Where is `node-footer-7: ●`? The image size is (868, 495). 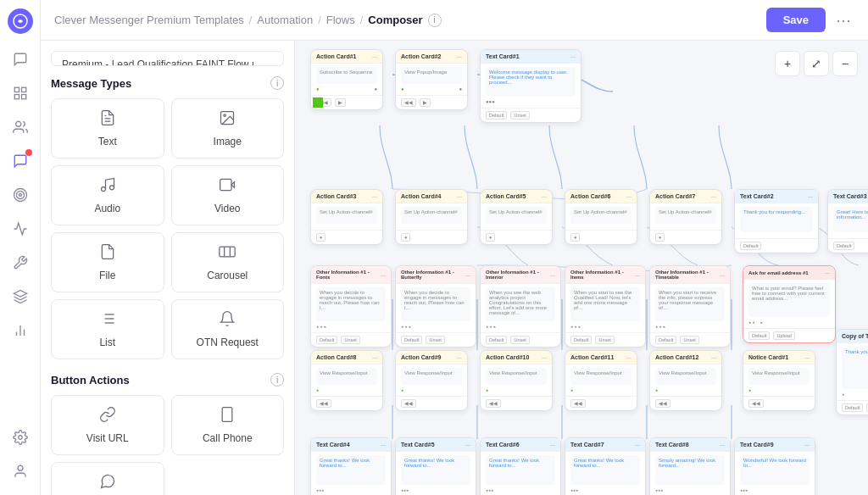 node-footer-7: ● is located at coordinates (601, 237).